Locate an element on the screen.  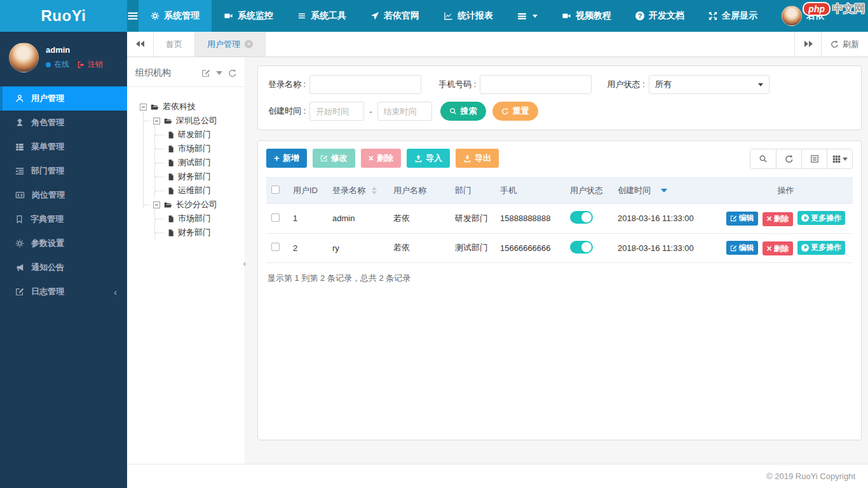
app-logo: RuoYi is located at coordinates (64, 16).